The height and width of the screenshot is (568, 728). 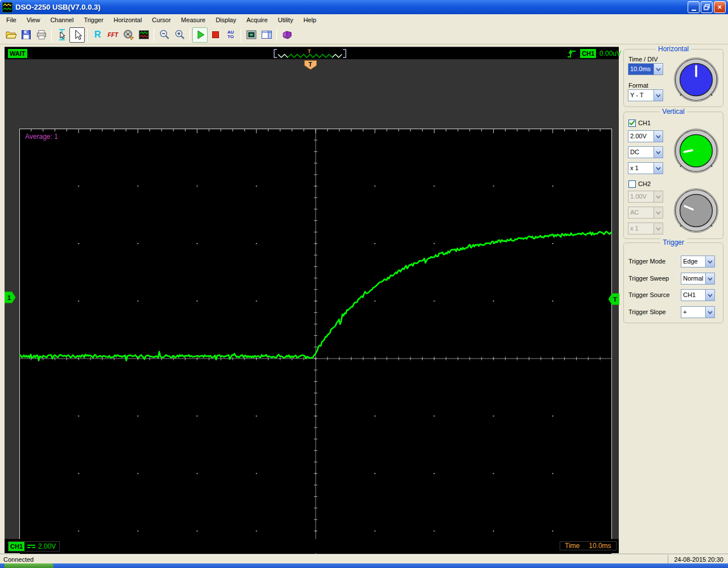 I want to click on horizontal-group-title: Horizontal, so click(x=673, y=49).